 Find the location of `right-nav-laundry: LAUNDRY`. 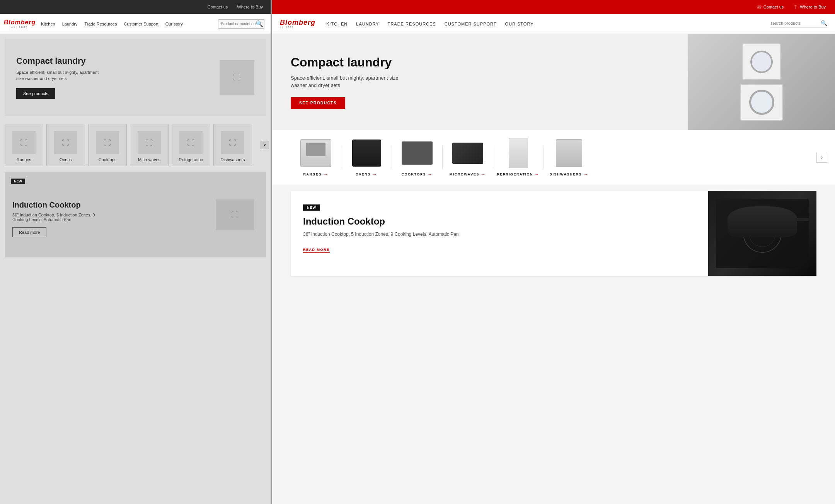

right-nav-laundry: LAUNDRY is located at coordinates (367, 24).